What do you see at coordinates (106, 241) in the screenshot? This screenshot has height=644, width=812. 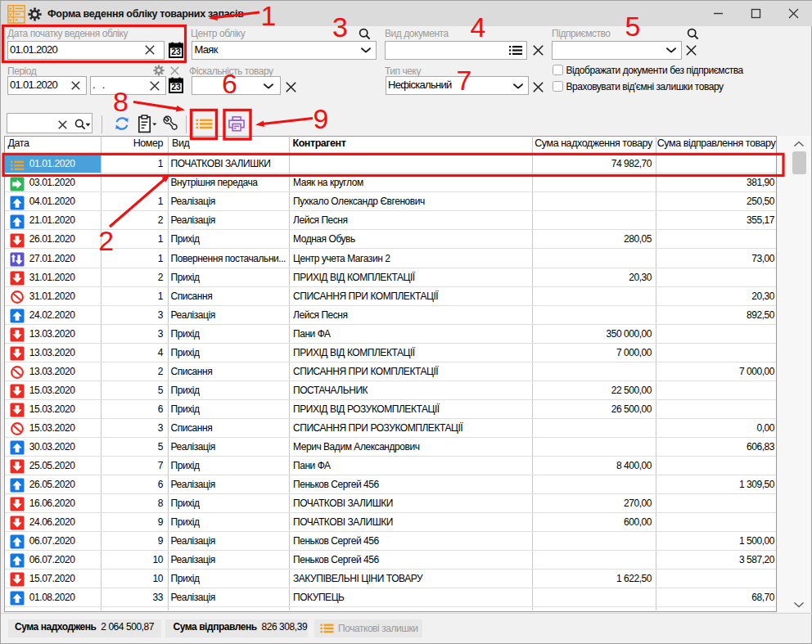 I see `svg-text: 2` at bounding box center [106, 241].